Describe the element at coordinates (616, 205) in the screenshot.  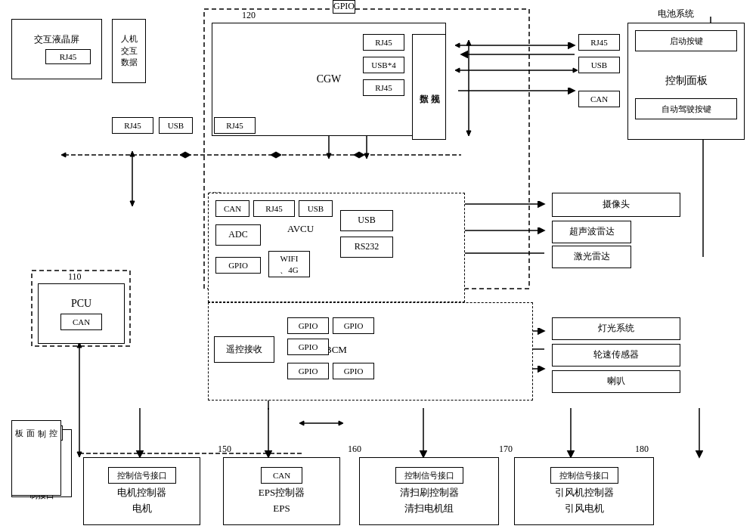
I see `camera-box: 摄像头` at that location.